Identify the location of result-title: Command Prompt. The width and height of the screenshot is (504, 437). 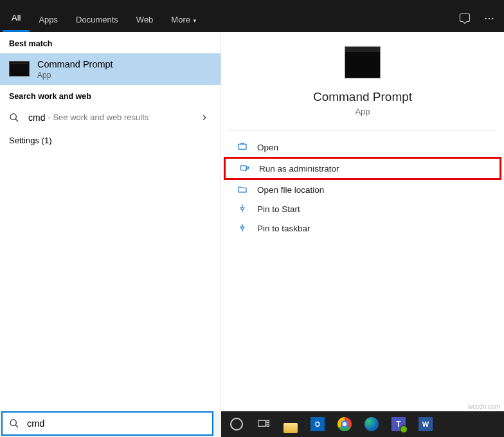
(75, 64).